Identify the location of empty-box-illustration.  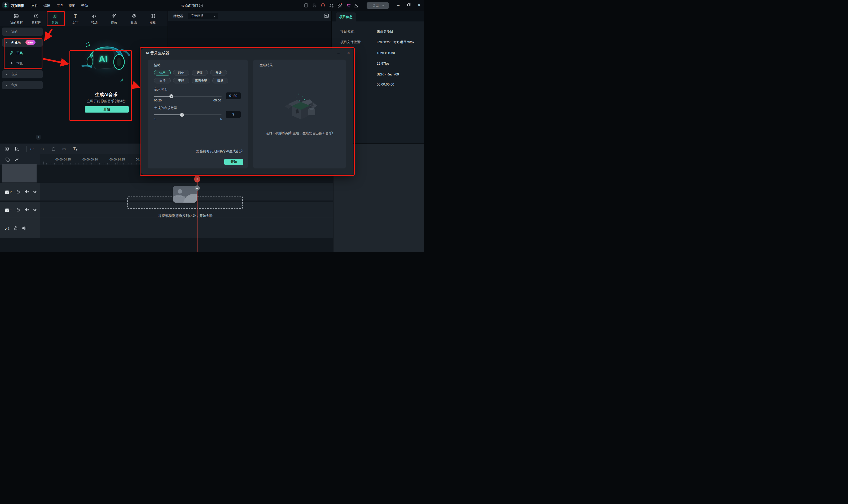
(301, 108).